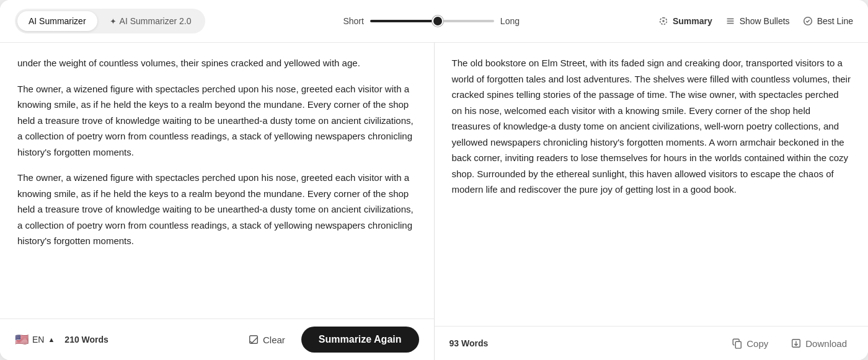 The image size is (868, 360). Describe the element at coordinates (750, 343) in the screenshot. I see `copy-button: Copy` at that location.